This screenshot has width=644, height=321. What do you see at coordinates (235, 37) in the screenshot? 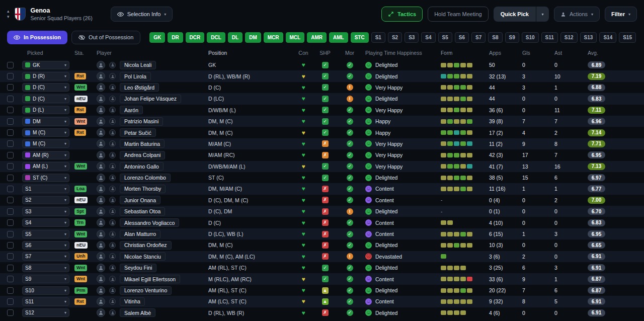
I see `position-chip-dl: DL` at bounding box center [235, 37].